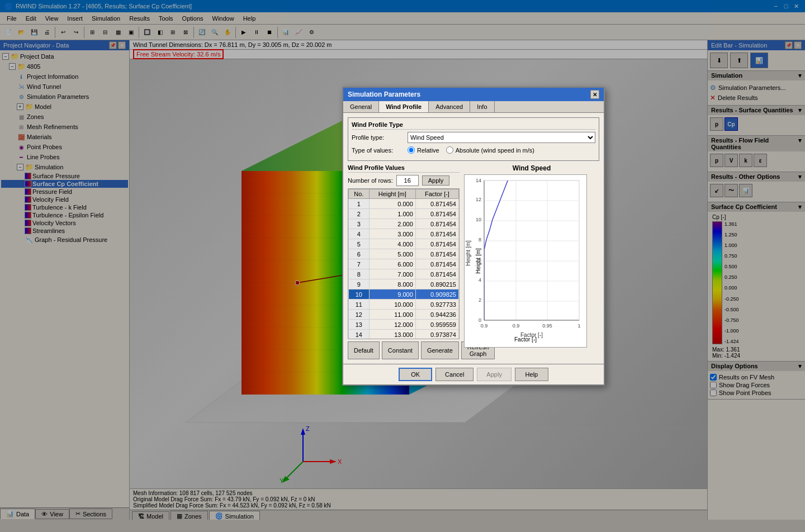 This screenshot has width=805, height=532. What do you see at coordinates (380, 137) in the screenshot?
I see `profile-type-label: Profile type:` at bounding box center [380, 137].